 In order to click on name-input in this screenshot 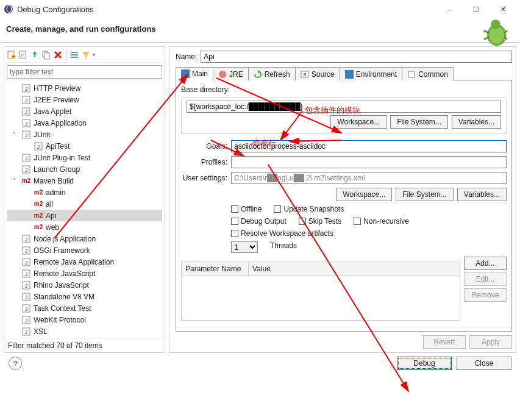, I will do `click(356, 57)`.